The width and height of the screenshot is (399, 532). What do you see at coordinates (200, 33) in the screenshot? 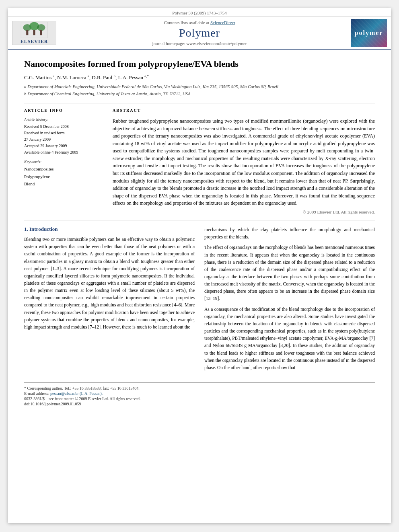
I see `journal-header: ELSEVIER Contents lists available at Sci…` at bounding box center [200, 33].